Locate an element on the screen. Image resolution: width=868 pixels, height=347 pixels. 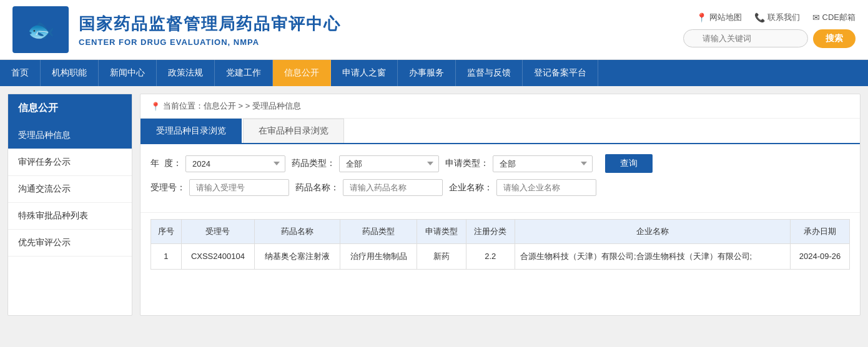
sidebar-title: 信息公开 is located at coordinates (70, 109).